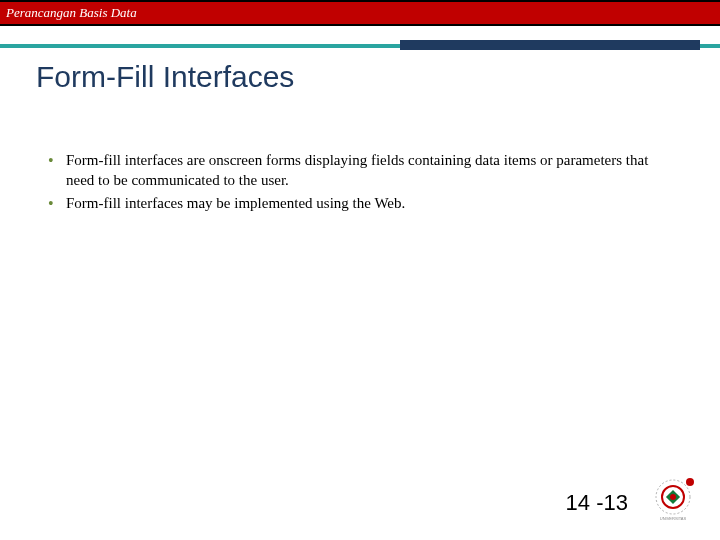 The width and height of the screenshot is (720, 540). What do you see at coordinates (360, 203) in the screenshot?
I see `list-item: Form-fill interfaces may be implemented …` at bounding box center [360, 203].